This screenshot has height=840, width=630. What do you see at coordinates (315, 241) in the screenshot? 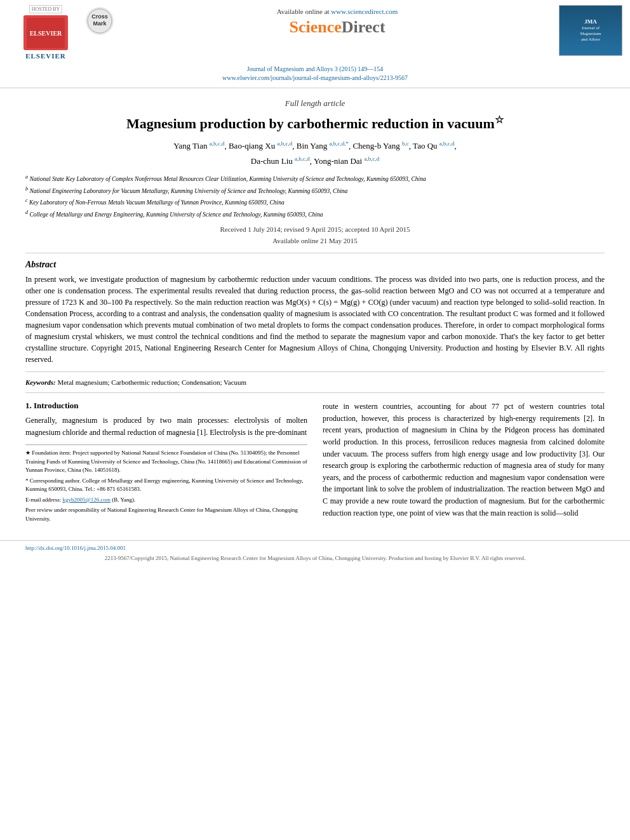
I see `online-date: Available online 21 May 2015` at bounding box center [315, 241].